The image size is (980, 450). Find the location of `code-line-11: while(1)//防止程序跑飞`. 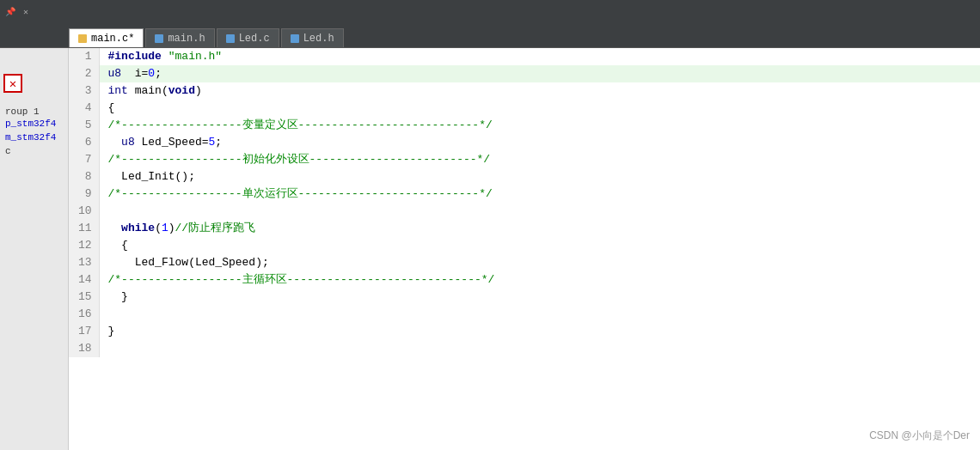

code-line-11: while(1)//防止程序跑飞 is located at coordinates (540, 228).